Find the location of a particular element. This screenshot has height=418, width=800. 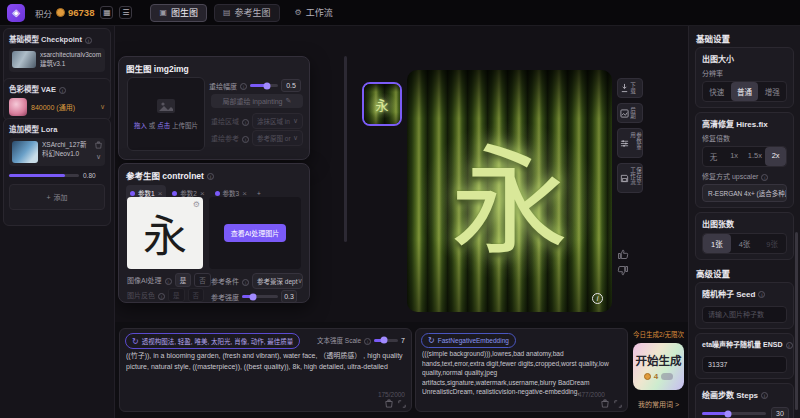

generate-button: 开始生成 4 is located at coordinates (658, 366).